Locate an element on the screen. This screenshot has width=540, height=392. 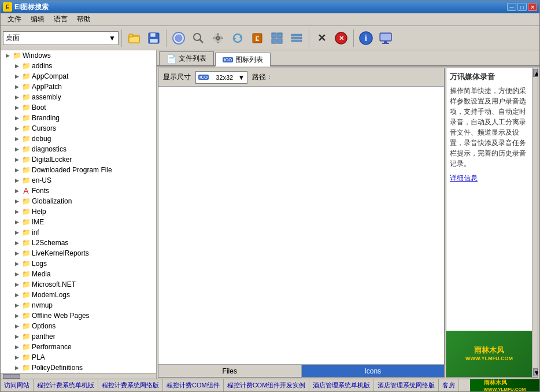
search-mag-btn is located at coordinates (198, 38).